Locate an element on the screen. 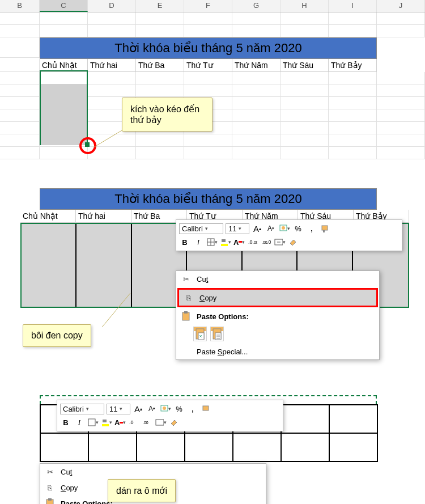 The height and width of the screenshot is (504, 425). copy-icon is located at coordinates (189, 298).